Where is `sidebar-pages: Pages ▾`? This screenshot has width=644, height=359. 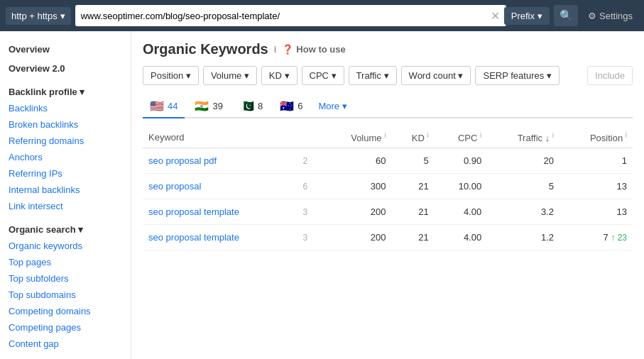 sidebar-pages: Pages ▾ is located at coordinates (65, 358).